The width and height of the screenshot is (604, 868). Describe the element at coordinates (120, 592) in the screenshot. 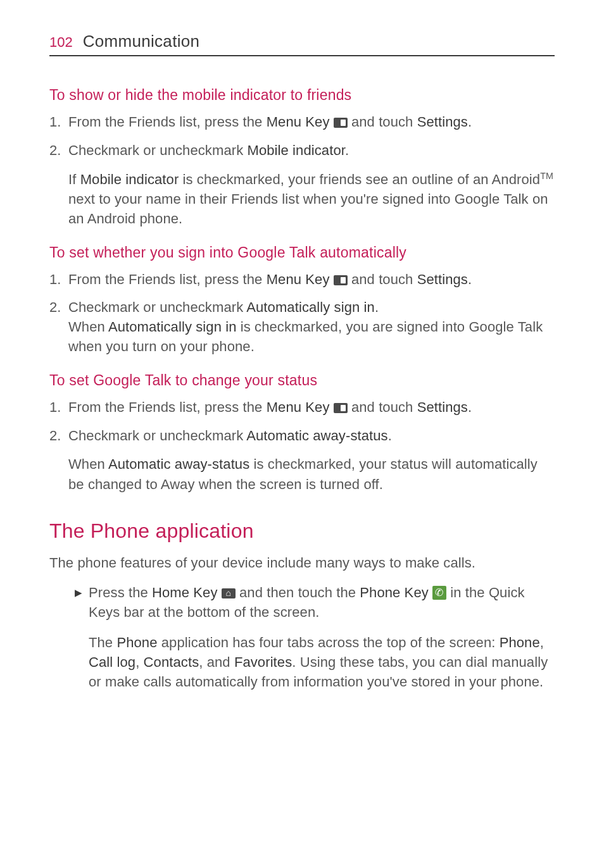

I see `text: Press the` at that location.